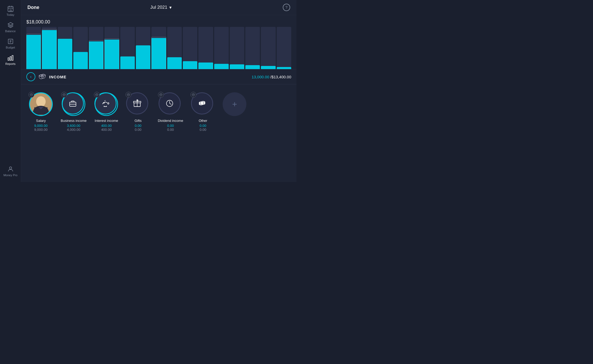 This screenshot has width=593, height=364. What do you see at coordinates (11, 171) in the screenshot?
I see `sidebar-item-money-pro: Money Pro` at bounding box center [11, 171].